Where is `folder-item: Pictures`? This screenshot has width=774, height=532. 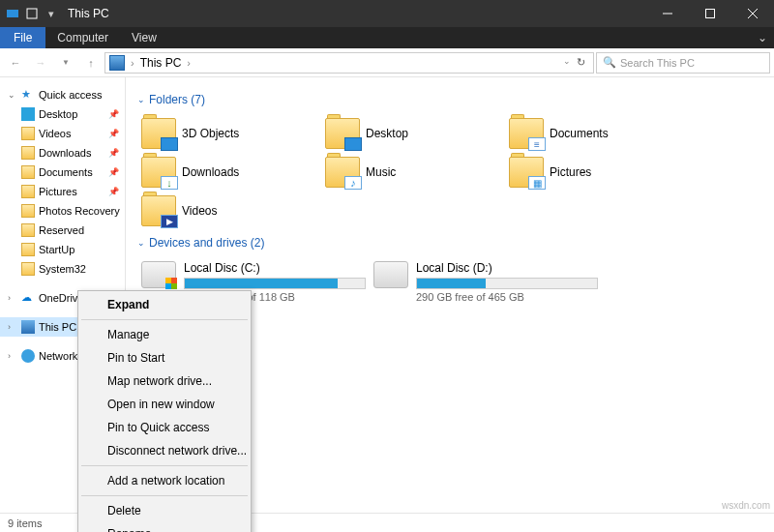
folder-item: Pictures is located at coordinates (597, 172).